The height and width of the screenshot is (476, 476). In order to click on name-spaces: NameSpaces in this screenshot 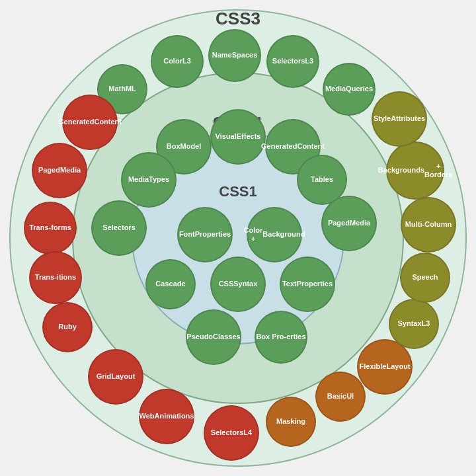, I will do `click(235, 56)`.